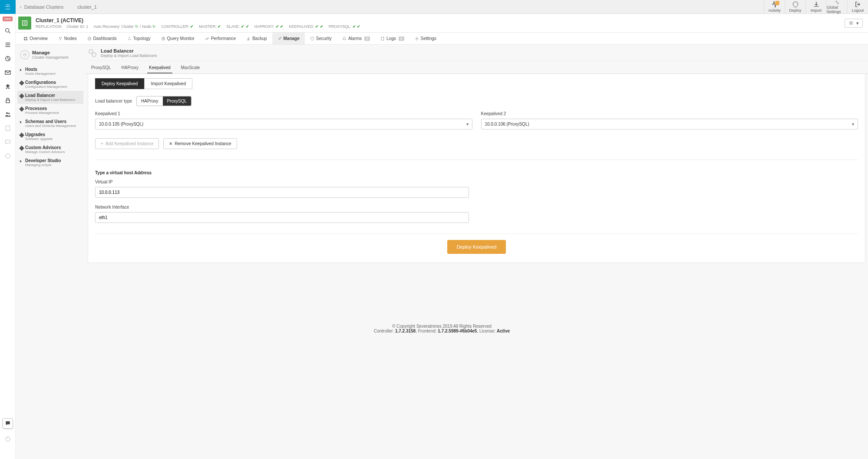 The width and height of the screenshot is (868, 459). Describe the element at coordinates (50, 163) in the screenshot. I see `sidebar-item-developer-studio: Developer StudioManaging scripts` at that location.